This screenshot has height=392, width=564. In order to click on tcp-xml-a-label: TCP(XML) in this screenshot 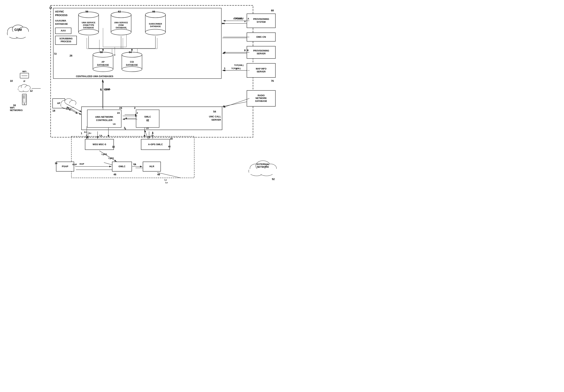, I will do `click(239, 18)`.